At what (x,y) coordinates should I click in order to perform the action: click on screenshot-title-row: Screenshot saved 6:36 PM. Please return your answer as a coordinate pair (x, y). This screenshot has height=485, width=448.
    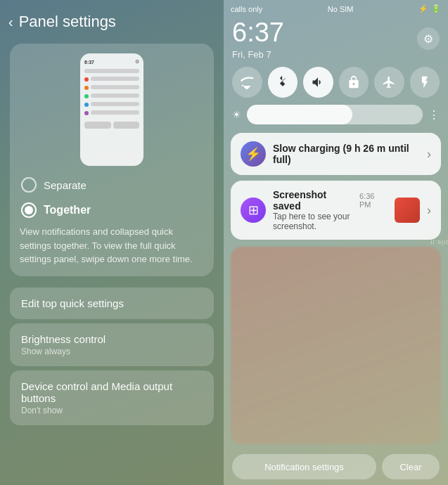
    Looking at the image, I should click on (331, 200).